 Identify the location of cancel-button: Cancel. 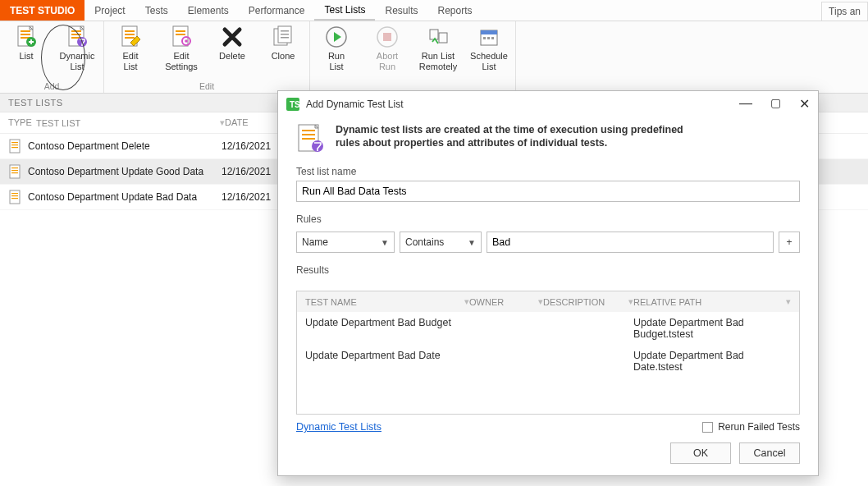
(770, 453).